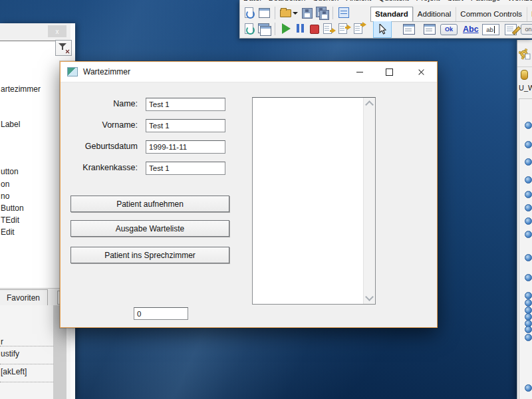 Image resolution: width=532 pixels, height=399 pixels. I want to click on property-value-justify: ustify, so click(10, 354).